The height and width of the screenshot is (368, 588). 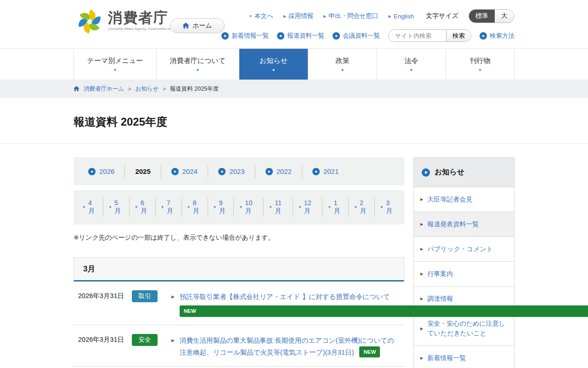 What do you see at coordinates (464, 263) in the screenshot?
I see `news-sidebar: ▶ お知らせ ▶ 大臣等記者会見 ▶ 報道発表資料一覧 ▶ パブリック・コメント…` at bounding box center [464, 263].